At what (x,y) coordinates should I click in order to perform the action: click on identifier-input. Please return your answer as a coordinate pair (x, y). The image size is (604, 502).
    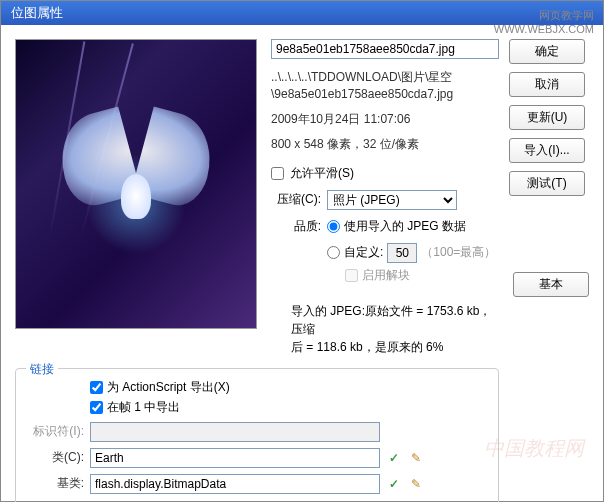
    Looking at the image, I should click on (235, 432).